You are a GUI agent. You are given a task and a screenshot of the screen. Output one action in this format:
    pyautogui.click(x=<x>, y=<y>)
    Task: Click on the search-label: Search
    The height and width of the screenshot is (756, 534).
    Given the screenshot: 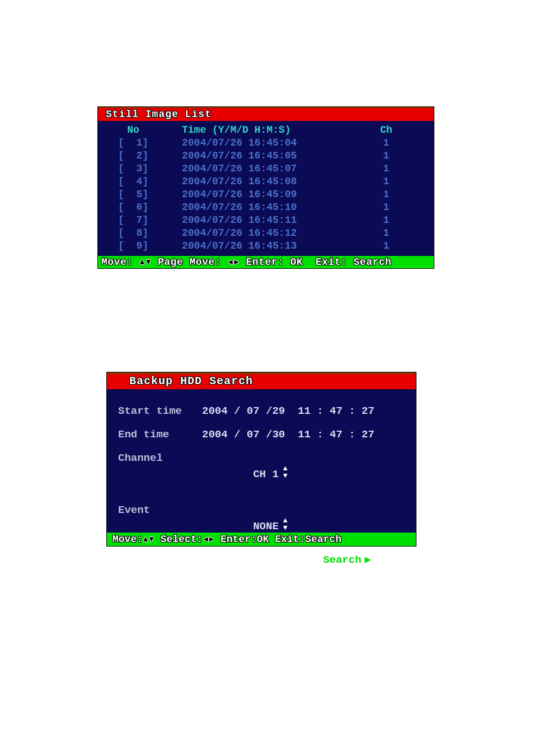 What is the action you would take?
    pyautogui.click(x=342, y=560)
    